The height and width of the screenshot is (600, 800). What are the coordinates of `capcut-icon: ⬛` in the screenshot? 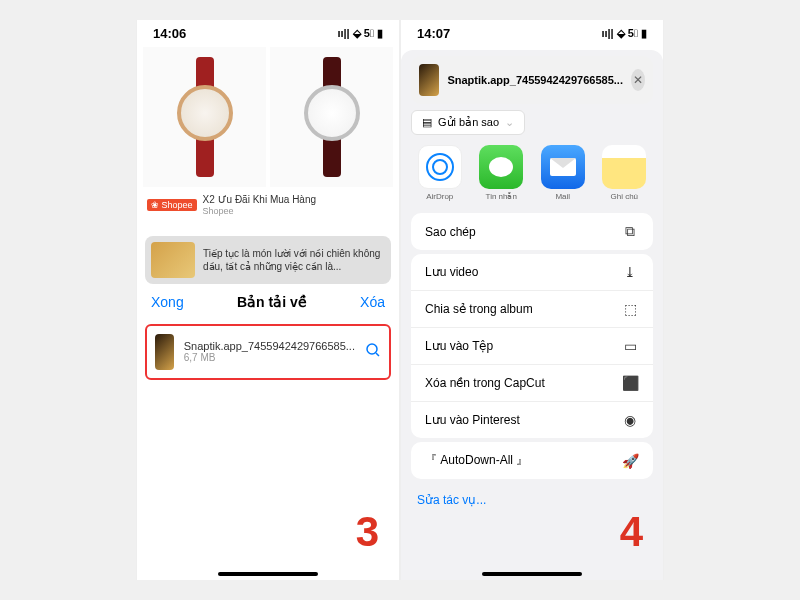 It's located at (630, 383).